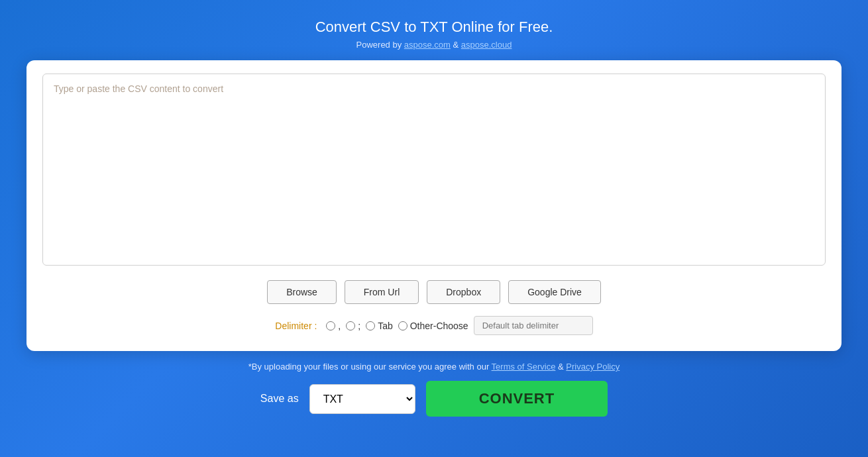 The width and height of the screenshot is (868, 457). I want to click on delimiter-other-radio, so click(403, 326).